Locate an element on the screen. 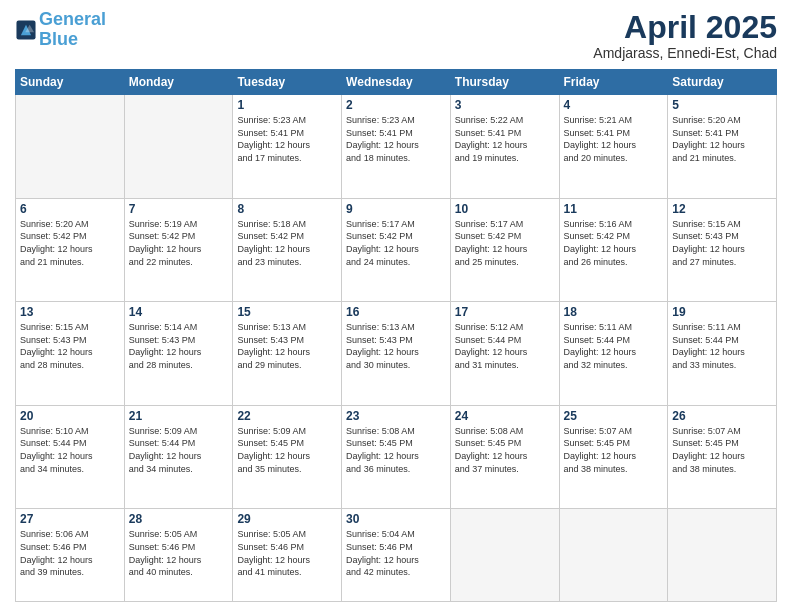 The height and width of the screenshot is (612, 792). day-number: 9 is located at coordinates (396, 209).